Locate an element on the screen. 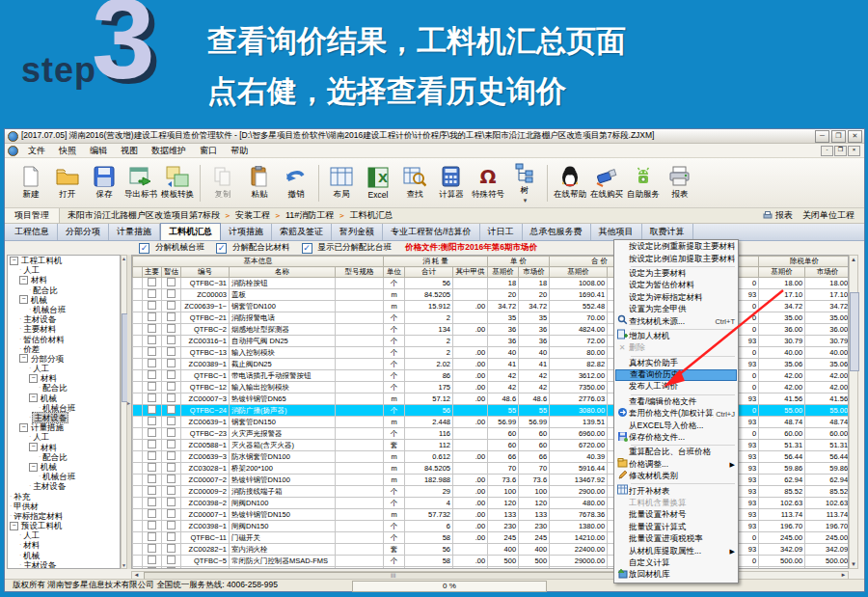  menu-快照: 快照 is located at coordinates (68, 150).